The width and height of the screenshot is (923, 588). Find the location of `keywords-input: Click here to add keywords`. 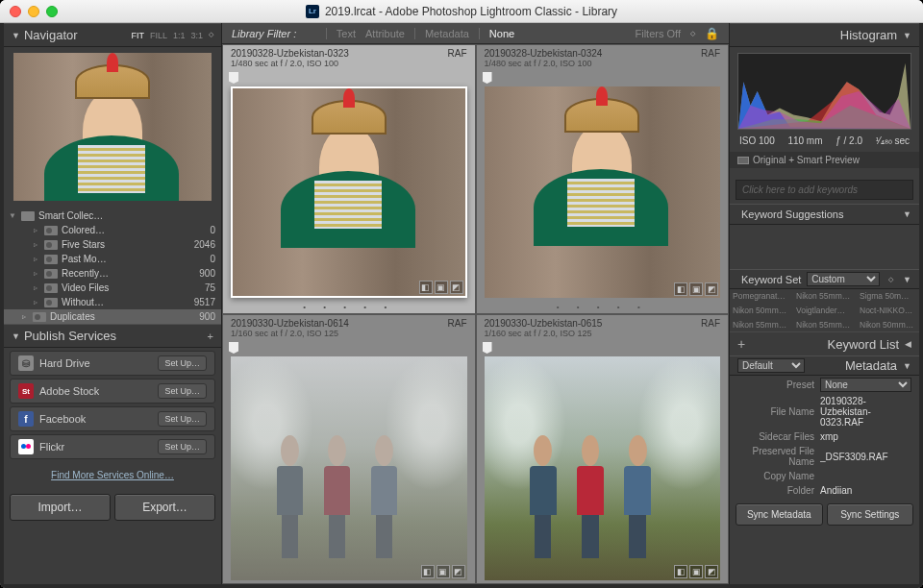

keywords-input: Click here to add keywords is located at coordinates (825, 190).